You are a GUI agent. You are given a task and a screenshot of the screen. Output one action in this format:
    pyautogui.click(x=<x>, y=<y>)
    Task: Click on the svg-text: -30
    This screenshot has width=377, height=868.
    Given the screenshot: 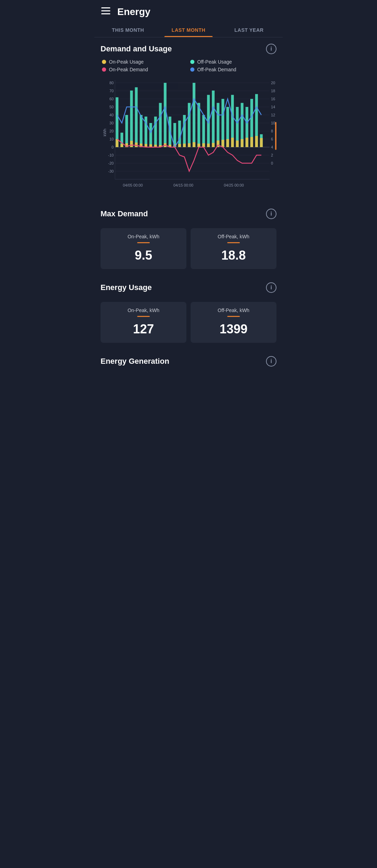 What is the action you would take?
    pyautogui.click(x=111, y=171)
    